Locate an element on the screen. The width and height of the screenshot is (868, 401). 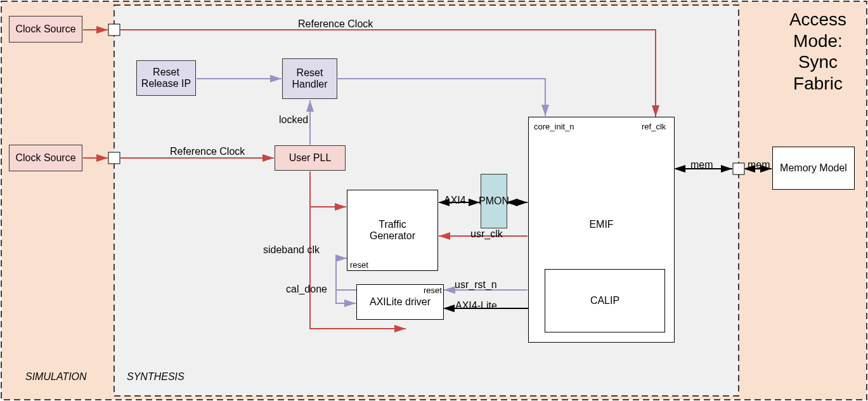
clock-source-bot-label: Clock Source is located at coordinates (46, 158).